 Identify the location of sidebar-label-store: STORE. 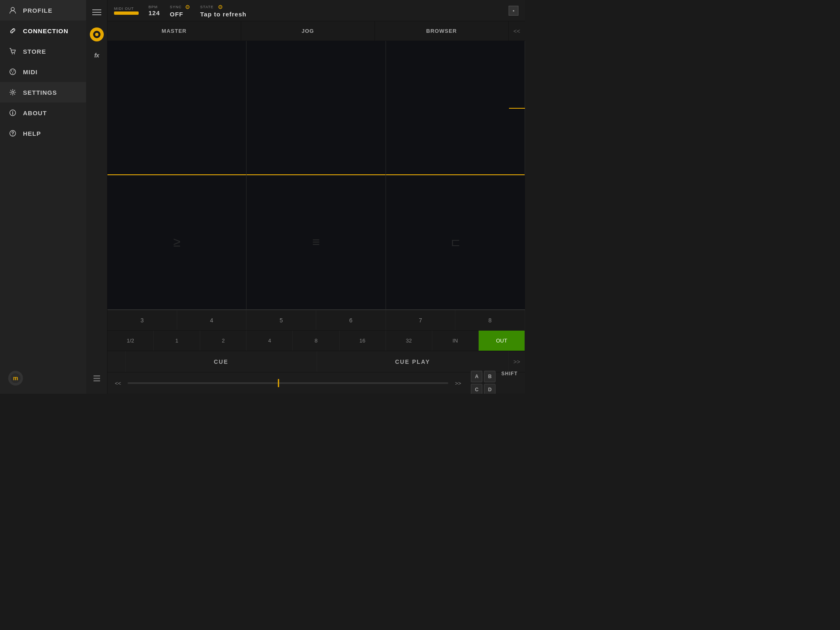
(34, 52).